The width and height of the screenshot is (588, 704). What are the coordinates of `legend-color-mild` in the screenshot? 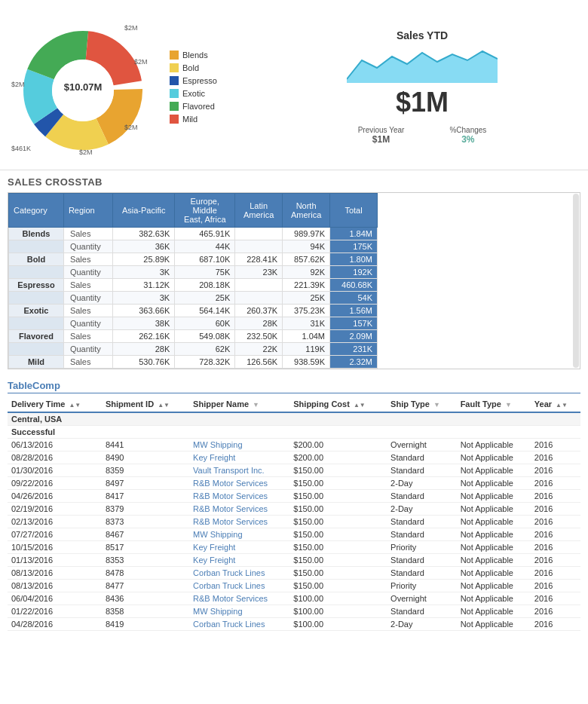 It's located at (174, 119).